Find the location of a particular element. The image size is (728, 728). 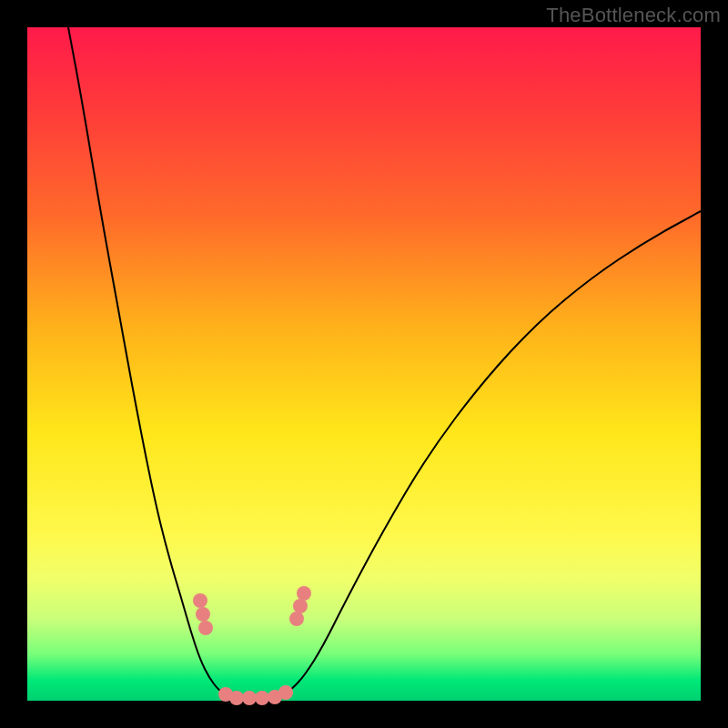

watermark-text: TheBottleneck.com is located at coordinates (633, 15).